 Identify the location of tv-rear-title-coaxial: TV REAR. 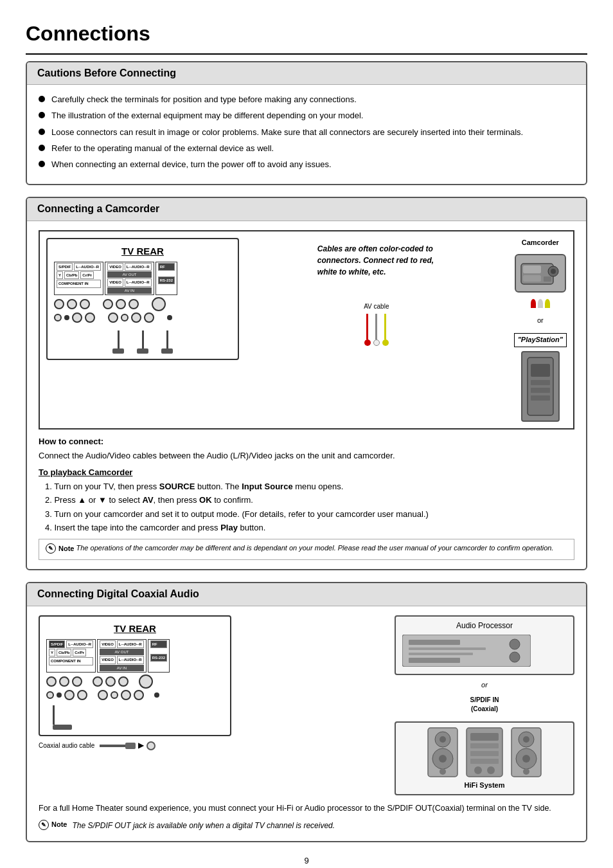
(135, 629).